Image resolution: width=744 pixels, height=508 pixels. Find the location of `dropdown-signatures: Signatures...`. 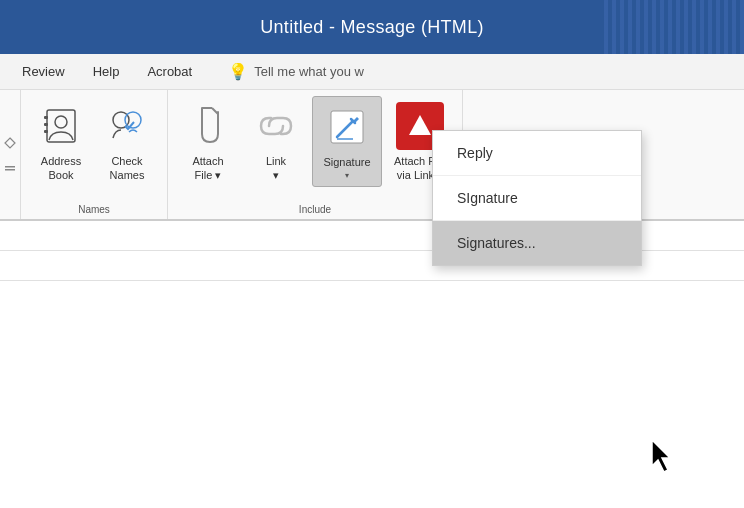

dropdown-signatures: Signatures... is located at coordinates (537, 243).